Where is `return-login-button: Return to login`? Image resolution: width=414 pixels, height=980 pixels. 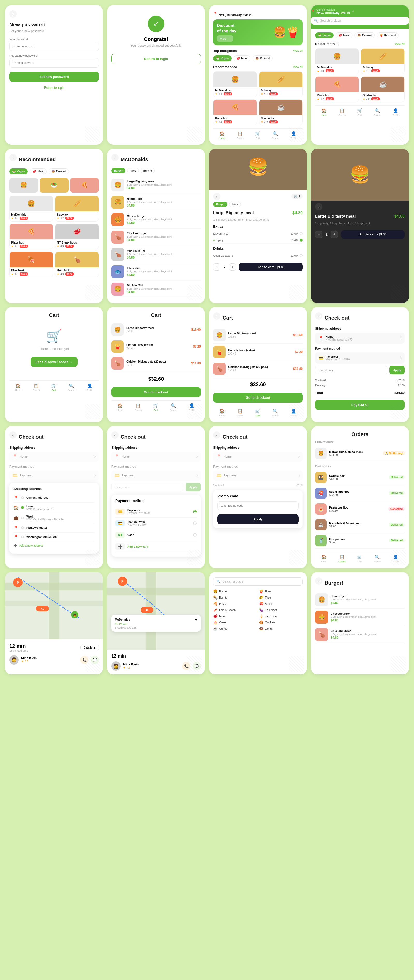
return-login-button: Return to login is located at coordinates (156, 59).